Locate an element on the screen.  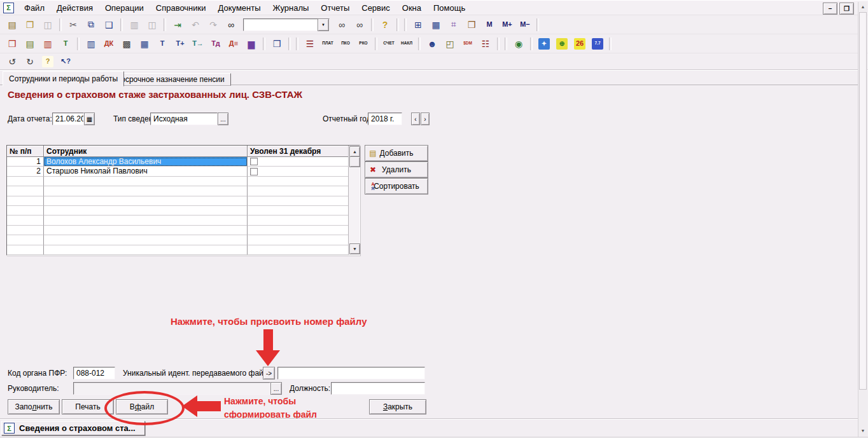
table-row: 2Старшов Николай Павлович is located at coordinates (183, 172).